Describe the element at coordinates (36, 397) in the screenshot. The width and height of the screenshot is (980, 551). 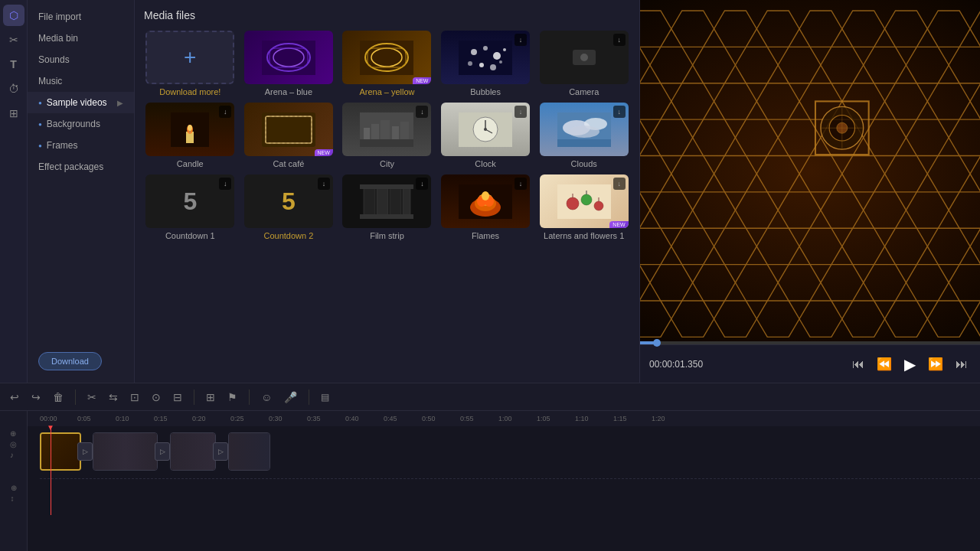
I see `redo-button: ↪` at that location.